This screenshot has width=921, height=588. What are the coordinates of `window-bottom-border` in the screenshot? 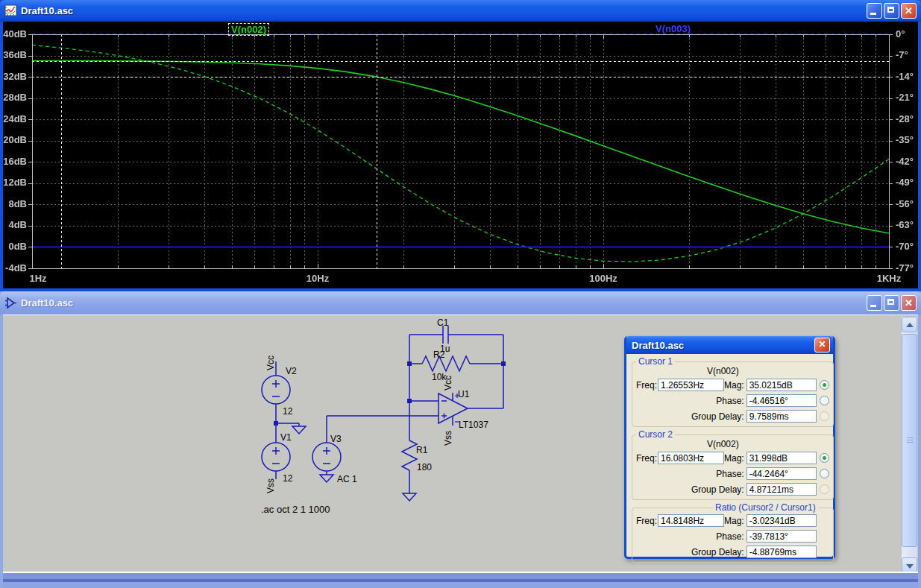 It's located at (461, 577).